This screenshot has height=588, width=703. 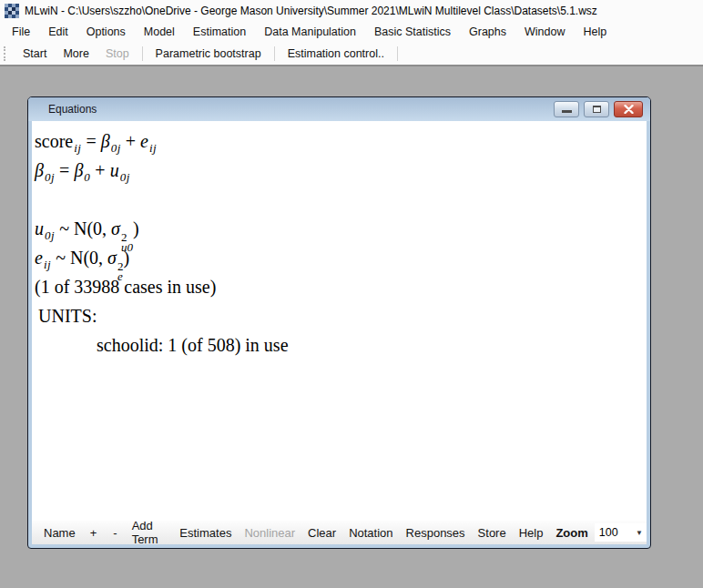 I want to click on app-title: MLwiN - C:\Users\szzho\OneDrive - George…, so click(x=311, y=11).